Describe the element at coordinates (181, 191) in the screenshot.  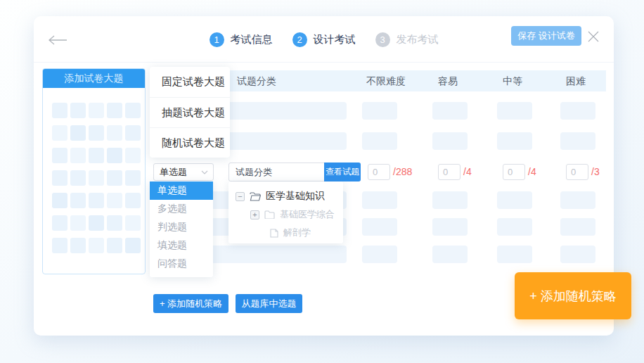
I see `option-single-choice: 单选题` at that location.